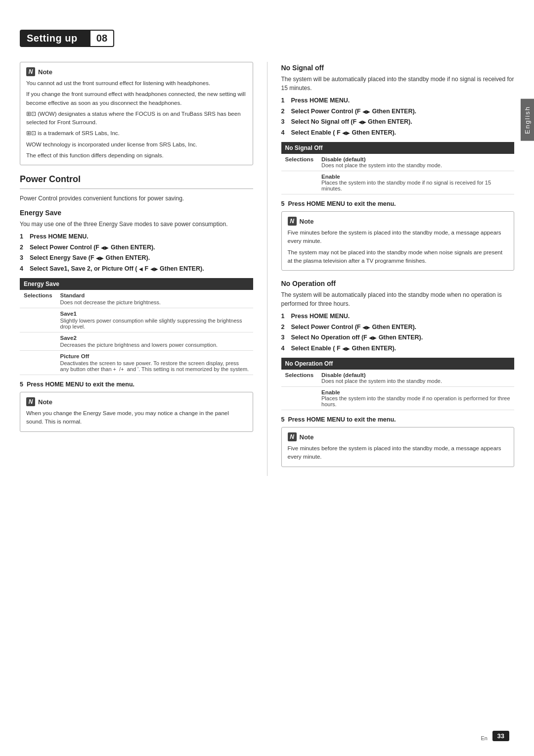 The image size is (534, 756). What do you see at coordinates (136, 321) in the screenshot?
I see `table-row: Save1 Slightly lowers power consumption …` at bounding box center [136, 321].